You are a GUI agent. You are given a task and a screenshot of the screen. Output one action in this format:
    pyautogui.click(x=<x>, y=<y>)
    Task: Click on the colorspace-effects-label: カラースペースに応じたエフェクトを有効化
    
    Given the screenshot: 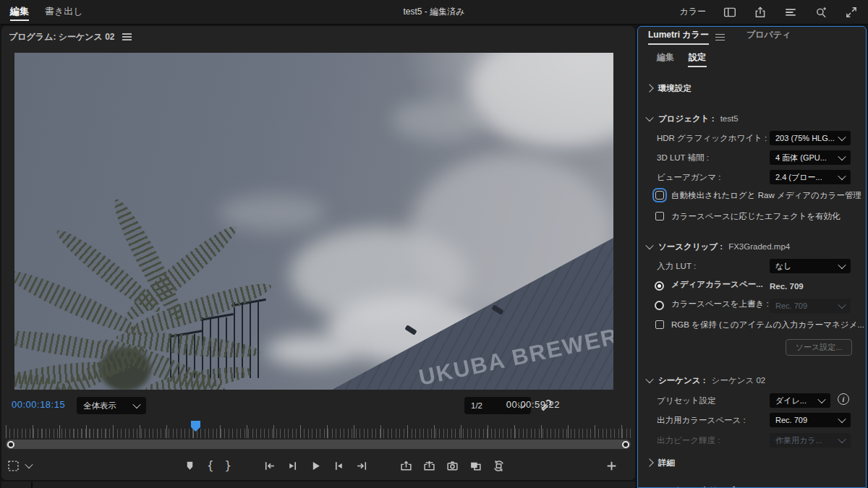 What is the action you would take?
    pyautogui.click(x=756, y=216)
    